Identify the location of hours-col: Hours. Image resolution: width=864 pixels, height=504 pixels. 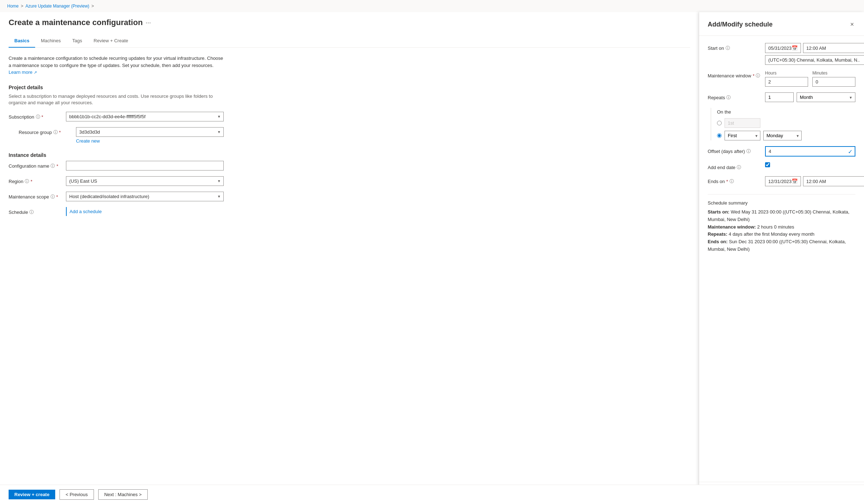
(787, 79).